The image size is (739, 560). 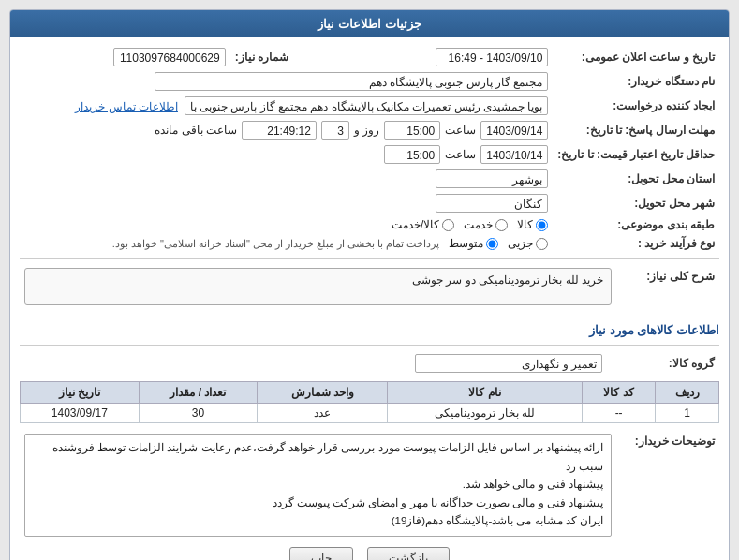 I want to click on mohlat-baqi: ساعت باقی مانده, so click(x=196, y=130).